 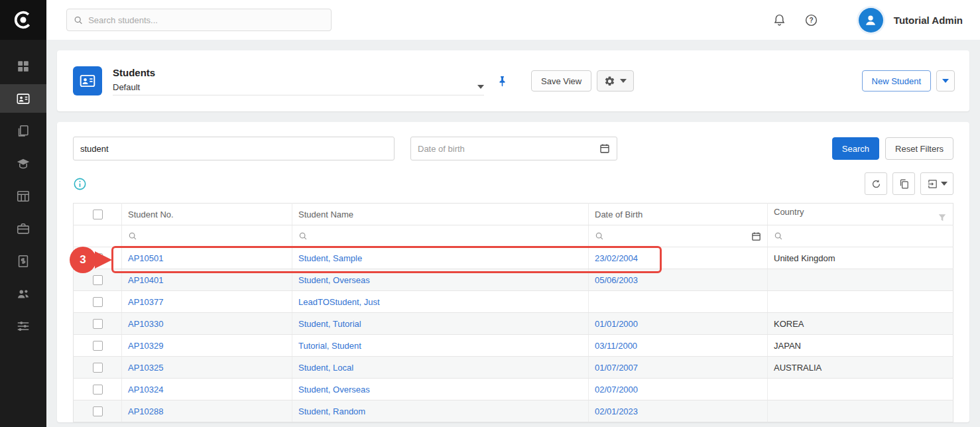 What do you see at coordinates (339, 302) in the screenshot?
I see `student-name-link: LeadTOStudent, Just` at bounding box center [339, 302].